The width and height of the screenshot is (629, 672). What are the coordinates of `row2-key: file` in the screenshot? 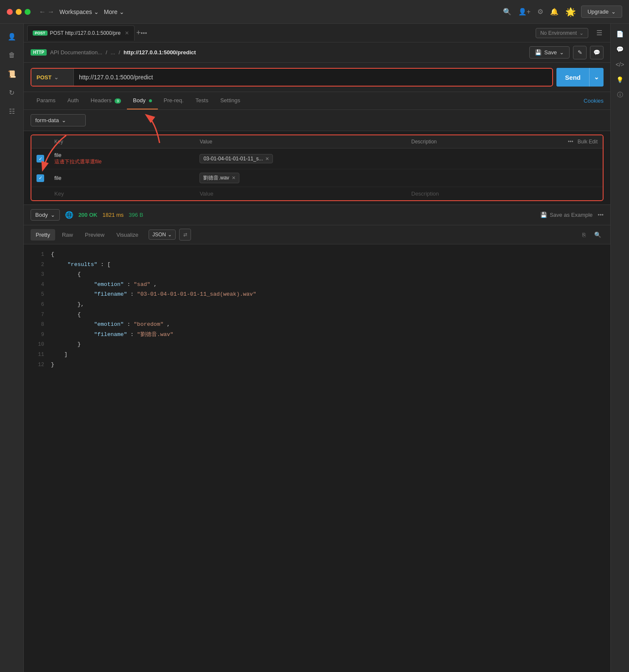 It's located at (122, 178).